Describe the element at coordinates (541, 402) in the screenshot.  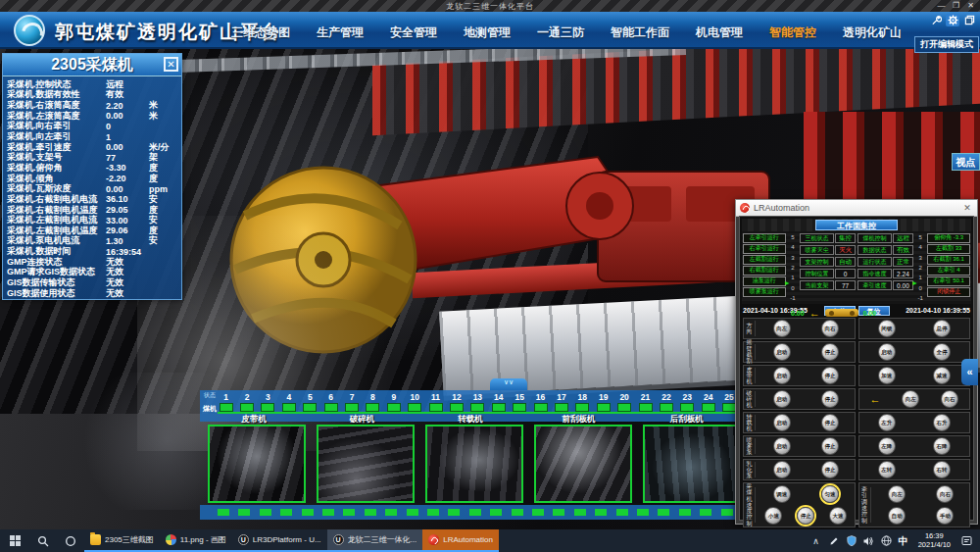
I see `support-cell: 16` at that location.